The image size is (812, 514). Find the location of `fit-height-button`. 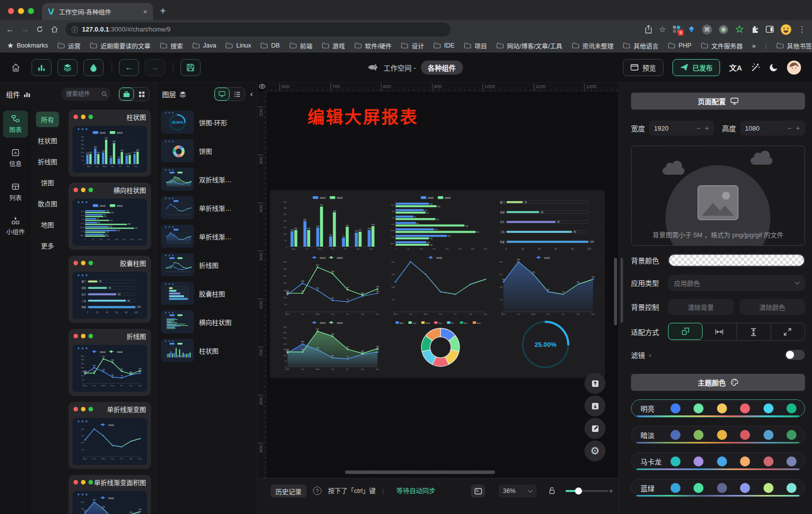

fit-height-button is located at coordinates (754, 332).